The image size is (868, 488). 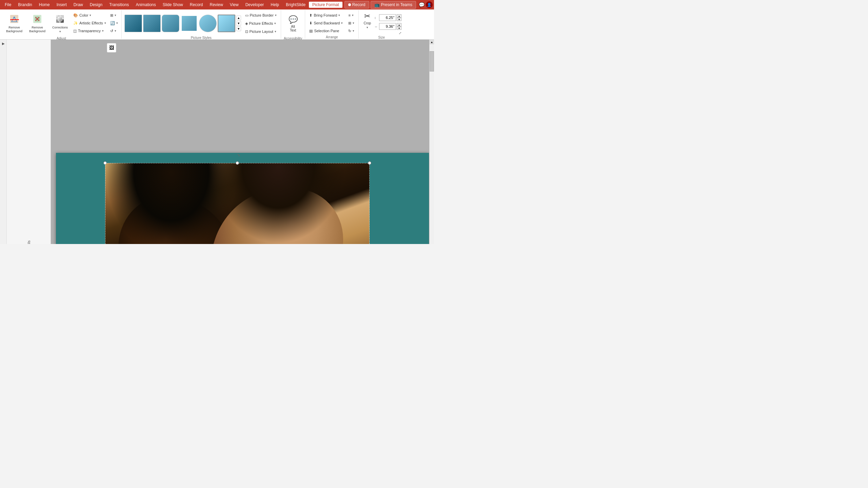 I want to click on remove-background-button-2: RemoveBackground, so click(x=37, y=24).